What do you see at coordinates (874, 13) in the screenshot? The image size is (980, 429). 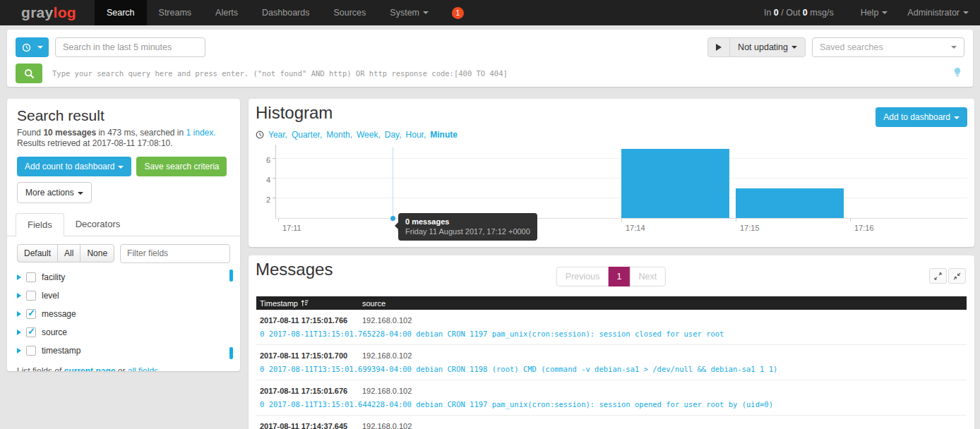 I see `help-menu: Help` at bounding box center [874, 13].